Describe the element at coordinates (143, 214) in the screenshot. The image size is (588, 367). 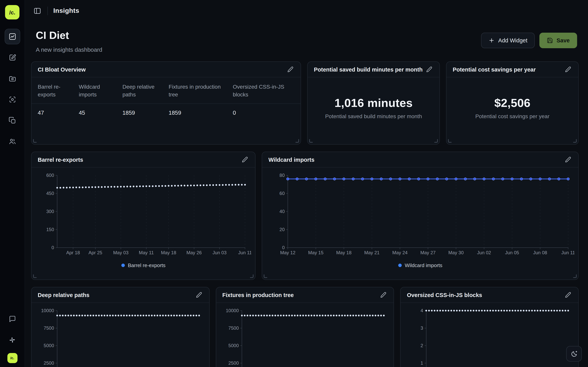
I see `line-chart: 0150300450600Apr 18Apr 25May 03May 11May…` at that location.